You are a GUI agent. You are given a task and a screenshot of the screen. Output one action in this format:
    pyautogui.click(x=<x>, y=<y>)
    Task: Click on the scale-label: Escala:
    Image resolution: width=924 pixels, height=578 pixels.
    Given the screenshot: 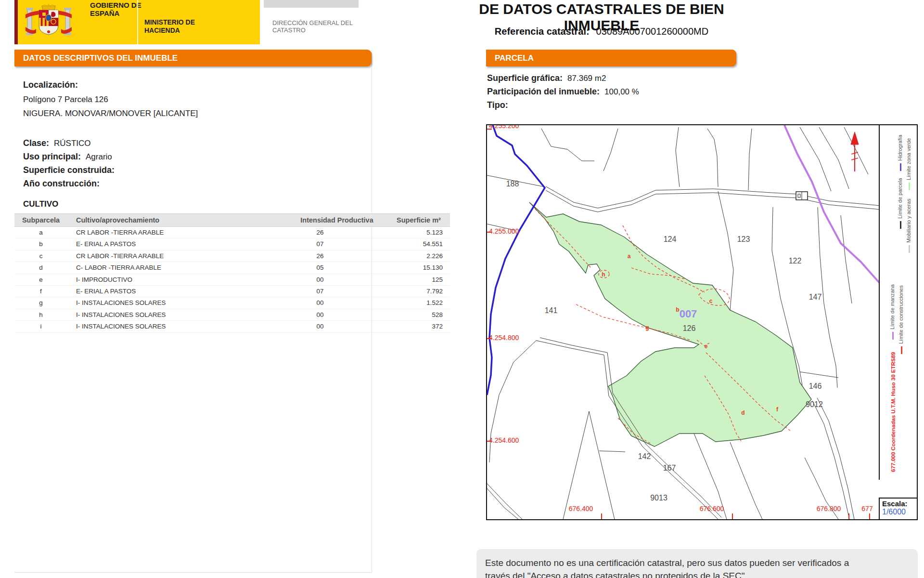 What is the action you would take?
    pyautogui.click(x=899, y=504)
    